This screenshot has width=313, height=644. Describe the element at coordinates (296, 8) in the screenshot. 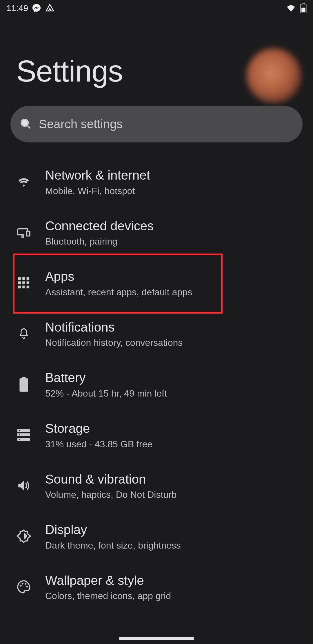

I see `status-right` at that location.